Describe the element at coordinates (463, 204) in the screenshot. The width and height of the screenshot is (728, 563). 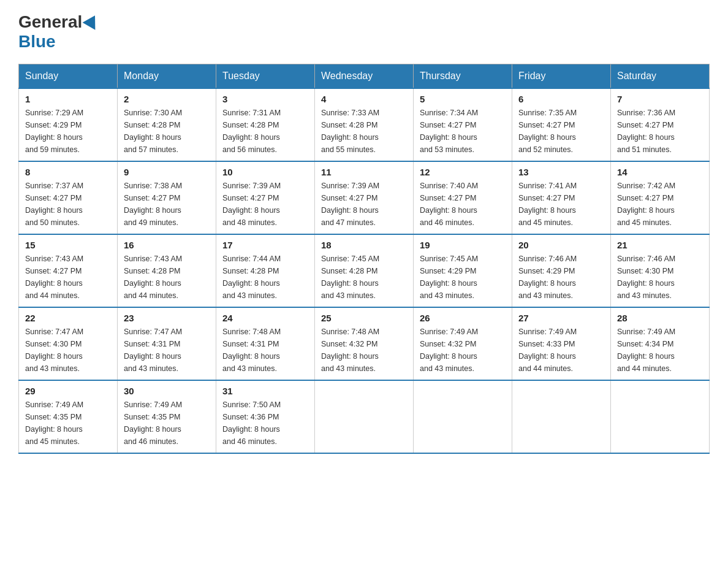
I see `day-info: Sunrise: 7:40 AM Sunset: 4:27 PM Dayligh…` at that location.